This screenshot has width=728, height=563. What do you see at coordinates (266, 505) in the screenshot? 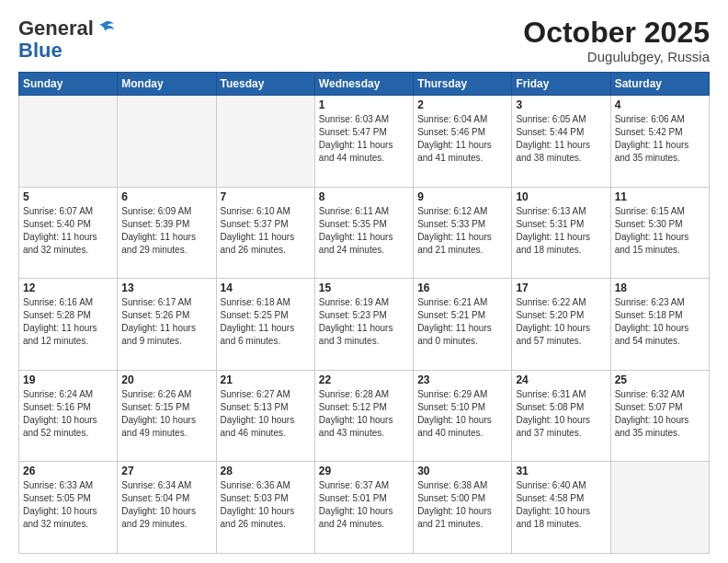
I see `day-info: Sunrise: 6:36 AM Sunset: 5:03 PM Dayligh…` at bounding box center [266, 505].